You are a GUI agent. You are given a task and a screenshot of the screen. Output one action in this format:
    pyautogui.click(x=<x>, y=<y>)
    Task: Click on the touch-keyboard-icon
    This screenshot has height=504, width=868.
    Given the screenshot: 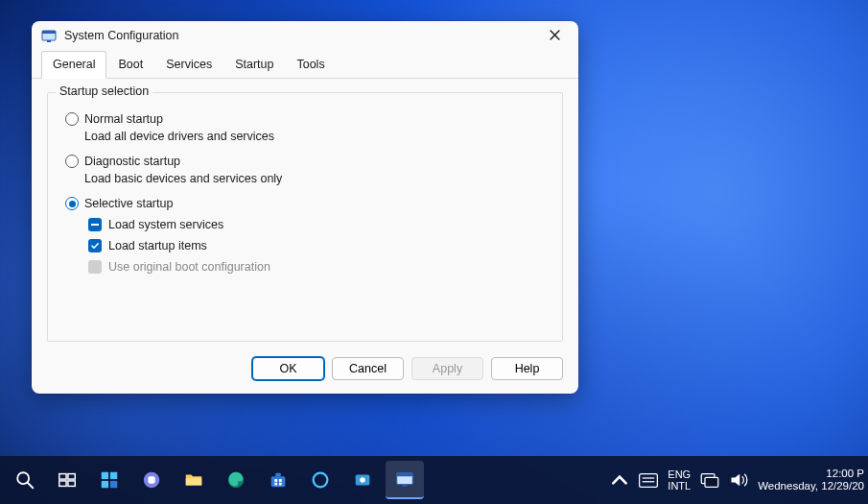 What is the action you would take?
    pyautogui.click(x=648, y=480)
    